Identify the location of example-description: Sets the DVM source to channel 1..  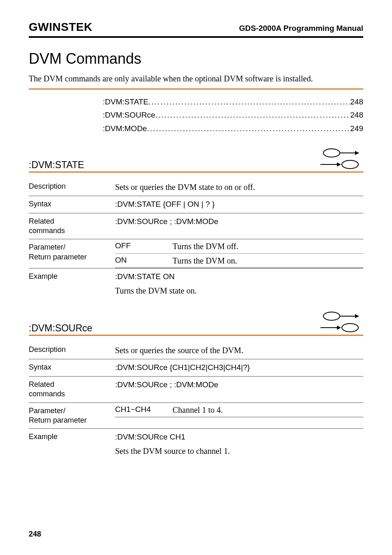
(238, 451).